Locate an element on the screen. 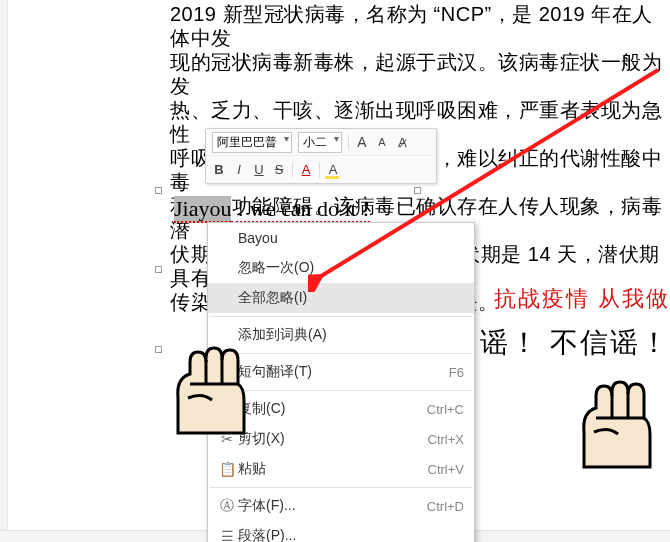  bold-button: B is located at coordinates (219, 170).